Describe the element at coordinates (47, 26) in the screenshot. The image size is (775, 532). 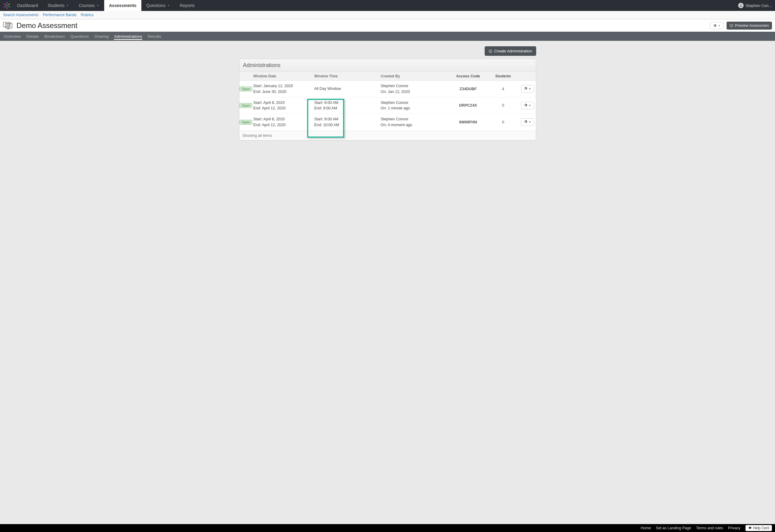
I see `page-title: Demo Assessment` at that location.